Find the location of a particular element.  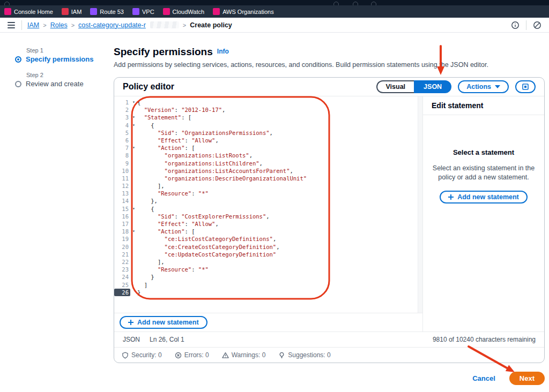

caret-down-icon is located at coordinates (498, 87).